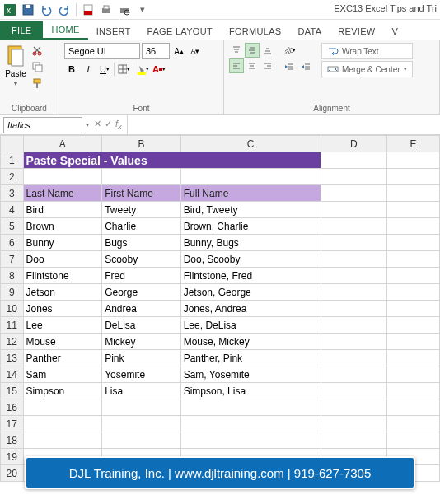  What do you see at coordinates (356, 31) in the screenshot?
I see `tab-review: REVIEW` at bounding box center [356, 31].